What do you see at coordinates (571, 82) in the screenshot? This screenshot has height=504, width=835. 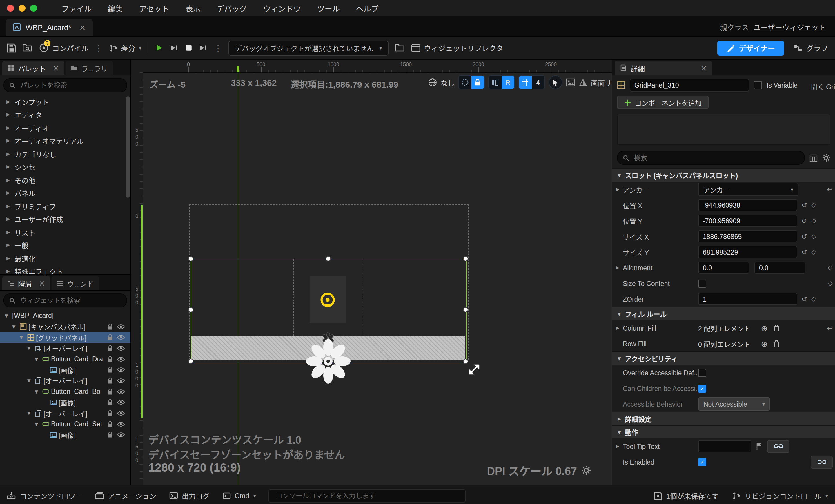 I see `preview-image-icon` at bounding box center [571, 82].